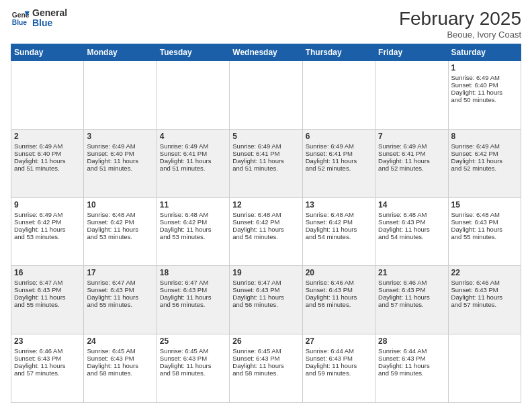 The image size is (532, 411). Describe the element at coordinates (193, 369) in the screenshot. I see `table-row: 25Sunrise: 6:45 AMSunset: 6:43 PMDayligh…` at that location.